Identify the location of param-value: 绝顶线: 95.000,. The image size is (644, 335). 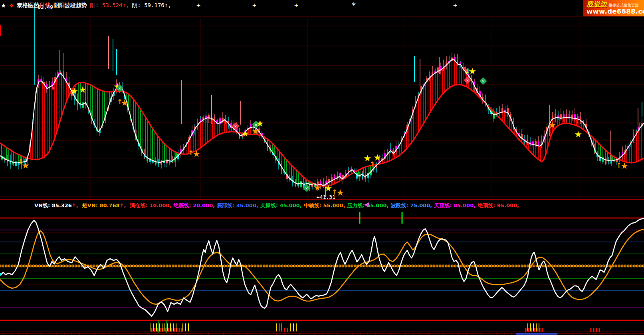
(498, 206).